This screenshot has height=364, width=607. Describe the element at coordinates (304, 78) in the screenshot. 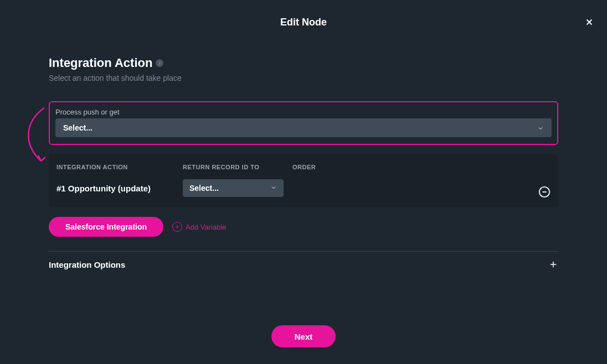

I see `section-subtitle: Select an action that should take place` at that location.